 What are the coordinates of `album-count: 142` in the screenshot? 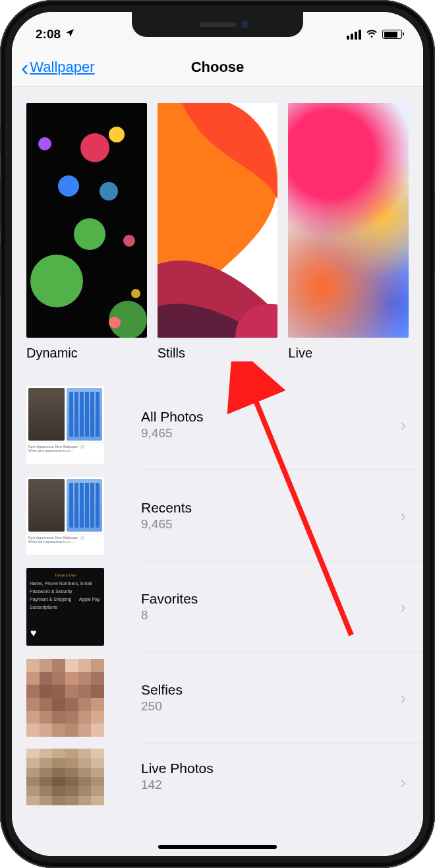 It's located at (270, 785).